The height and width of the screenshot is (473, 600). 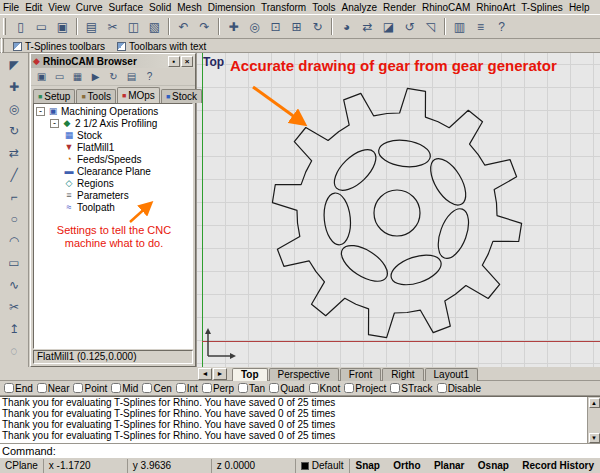 I want to click on regenerate-button: ↻, so click(x=114, y=77).